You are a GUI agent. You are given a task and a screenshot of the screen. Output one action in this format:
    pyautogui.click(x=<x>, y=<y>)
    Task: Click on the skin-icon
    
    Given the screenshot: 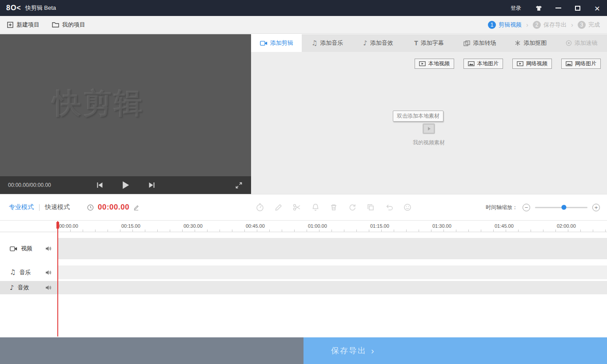 What is the action you would take?
    pyautogui.click(x=539, y=8)
    